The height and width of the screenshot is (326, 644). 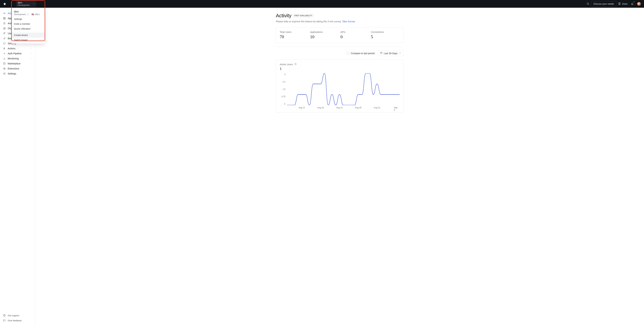 I want to click on dropdown-item-create-tenant: Create tenant, so click(x=28, y=35).